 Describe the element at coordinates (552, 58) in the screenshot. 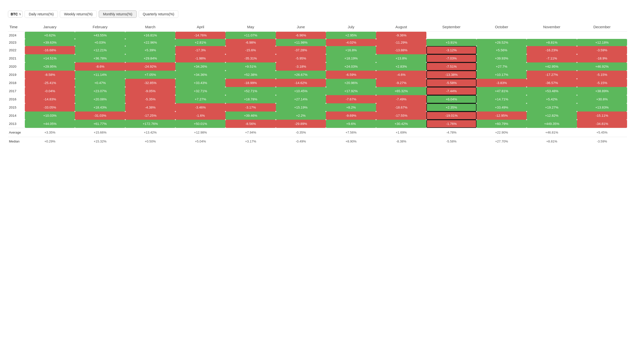

I see `data-cell: -7.11%` at that location.